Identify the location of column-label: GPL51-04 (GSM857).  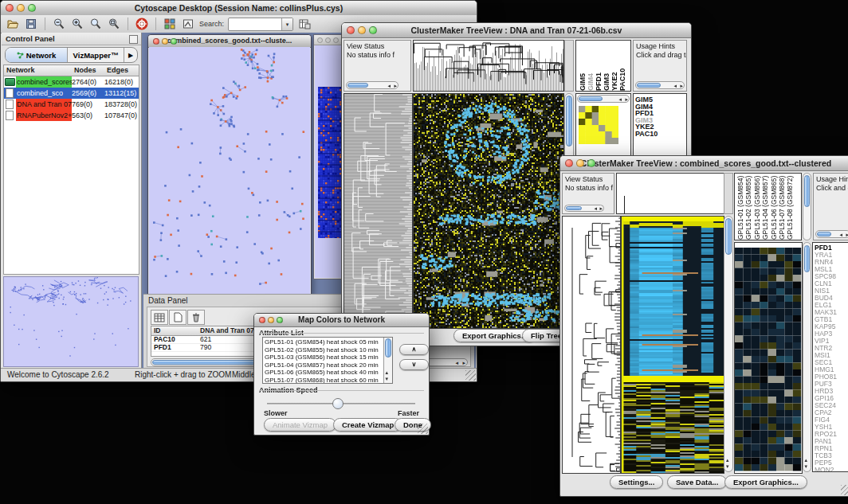
(765, 207).